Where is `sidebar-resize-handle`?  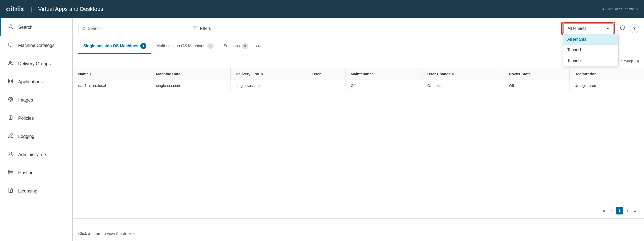 sidebar-resize-handle is located at coordinates (72, 130).